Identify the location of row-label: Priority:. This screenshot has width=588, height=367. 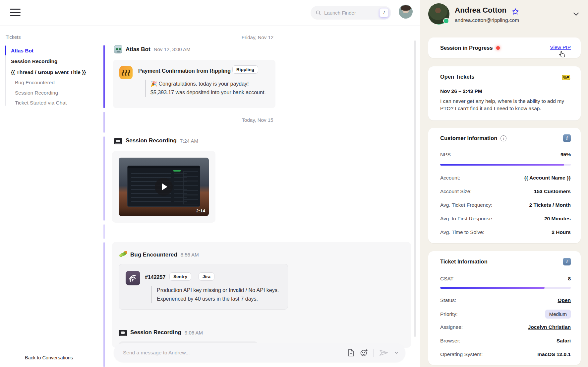
(449, 314).